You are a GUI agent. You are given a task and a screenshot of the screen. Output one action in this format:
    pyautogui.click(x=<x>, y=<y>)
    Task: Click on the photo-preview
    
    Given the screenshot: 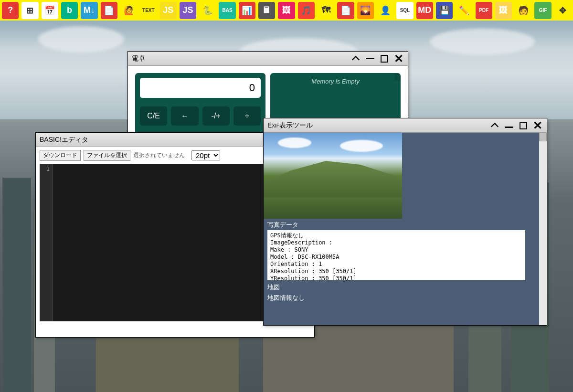 What is the action you would take?
    pyautogui.click(x=333, y=176)
    